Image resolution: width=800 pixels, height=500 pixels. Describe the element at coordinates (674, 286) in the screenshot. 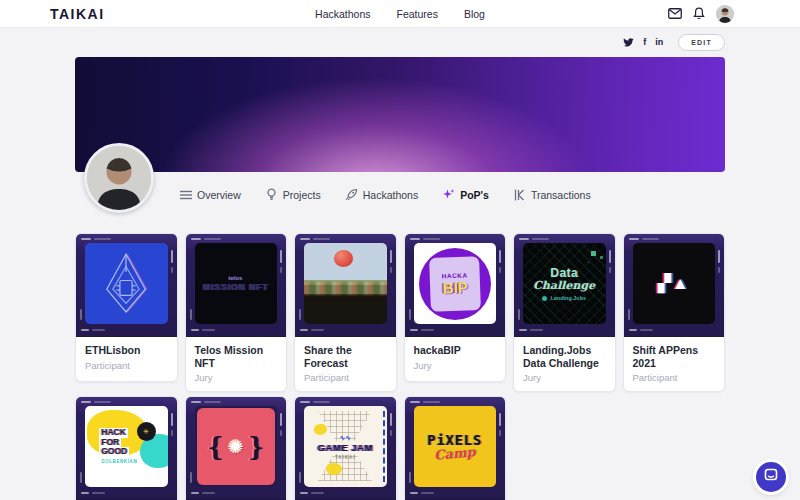

I see `pop-badge-frame: ▞▲` at that location.